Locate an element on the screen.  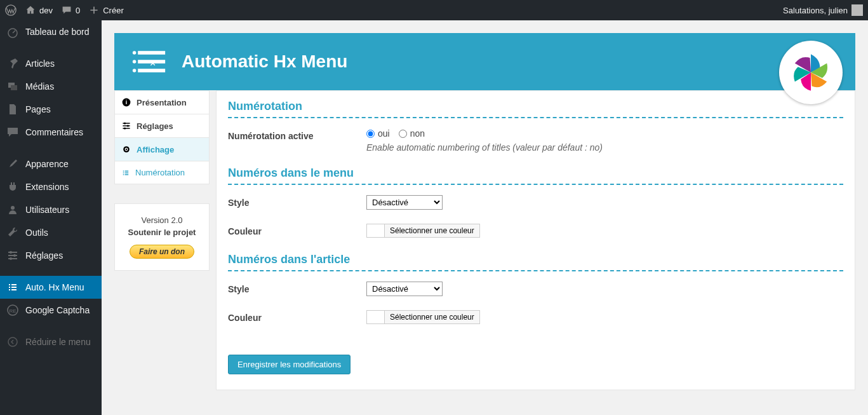
tab-reglages: Réglages is located at coordinates (162, 126).